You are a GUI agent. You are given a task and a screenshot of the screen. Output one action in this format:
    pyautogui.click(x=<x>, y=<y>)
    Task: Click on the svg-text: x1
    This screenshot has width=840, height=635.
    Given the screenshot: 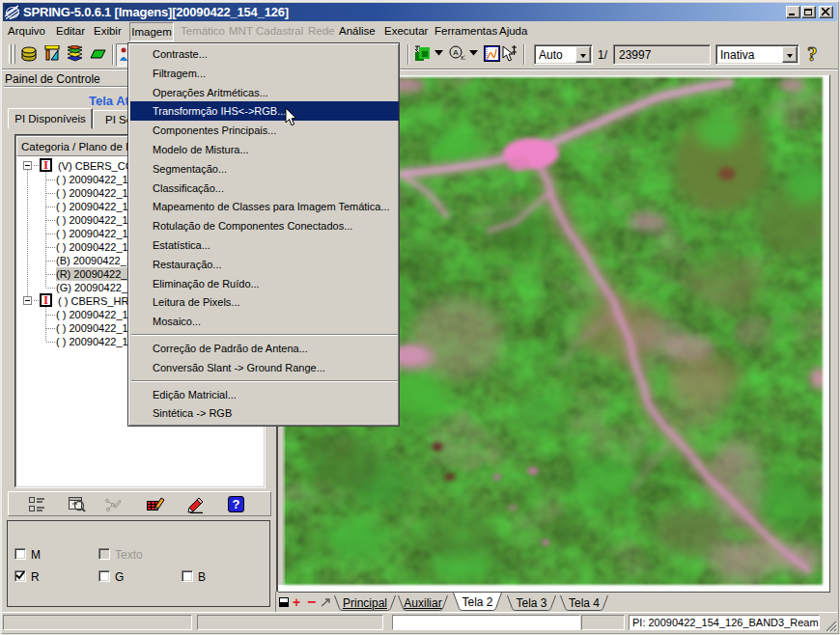 What is the action you would take?
    pyautogui.click(x=463, y=58)
    